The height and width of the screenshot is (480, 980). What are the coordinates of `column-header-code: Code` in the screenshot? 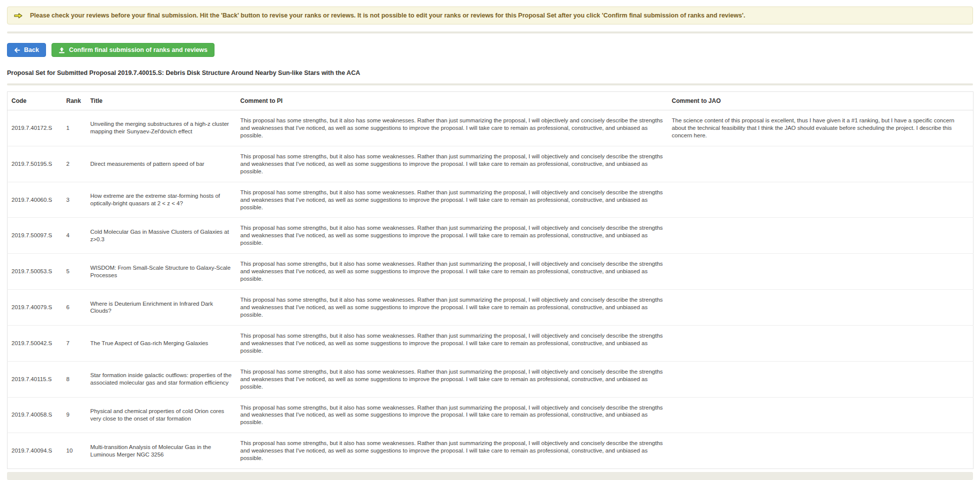 It's located at (35, 101).